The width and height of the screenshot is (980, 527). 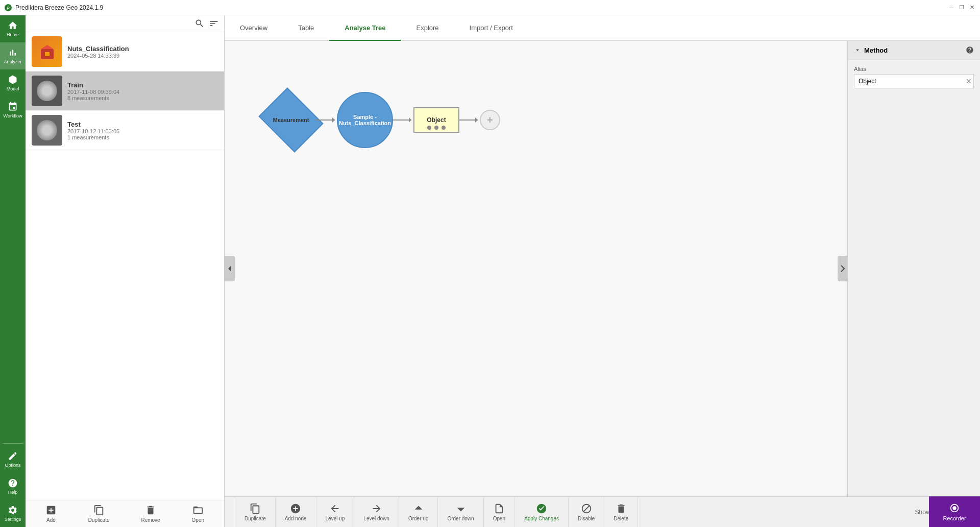 What do you see at coordinates (254, 28) in the screenshot?
I see `tab-overview: Overview` at bounding box center [254, 28].